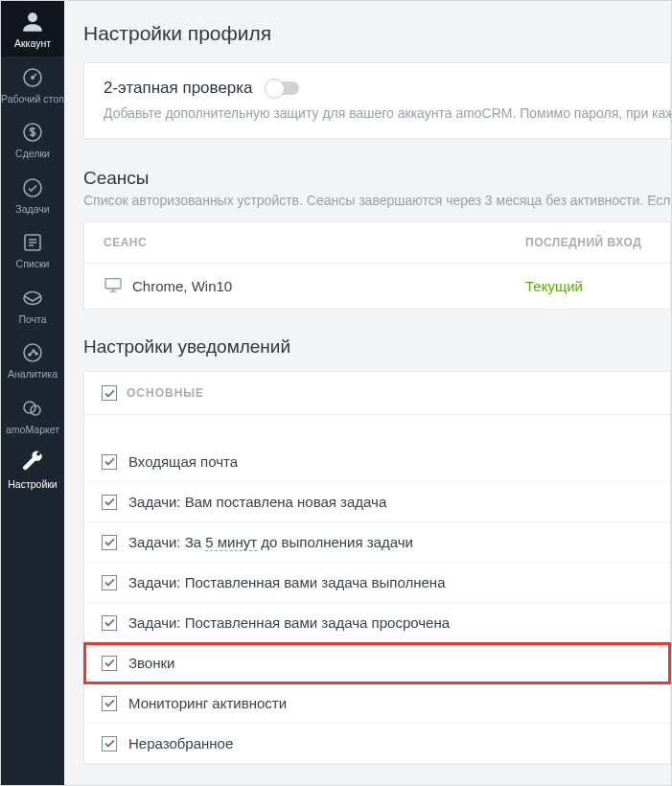 This screenshot has height=786, width=672. Describe the element at coordinates (287, 583) in the screenshot. I see `notification-label: Задачи: Поставленная вами задача выполне…` at that location.